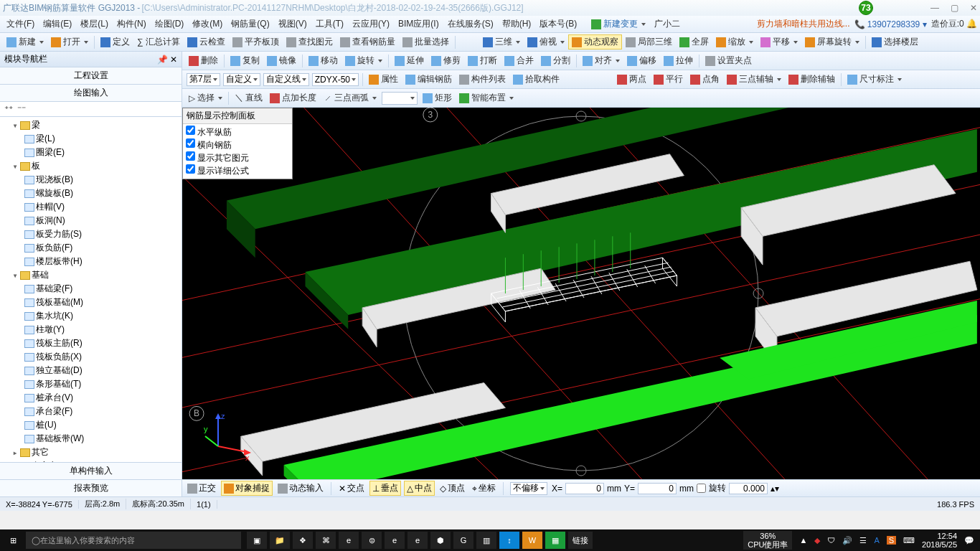 This screenshot has height=551, width=980. I want to click on menu-view: 视图(V), so click(293, 24).